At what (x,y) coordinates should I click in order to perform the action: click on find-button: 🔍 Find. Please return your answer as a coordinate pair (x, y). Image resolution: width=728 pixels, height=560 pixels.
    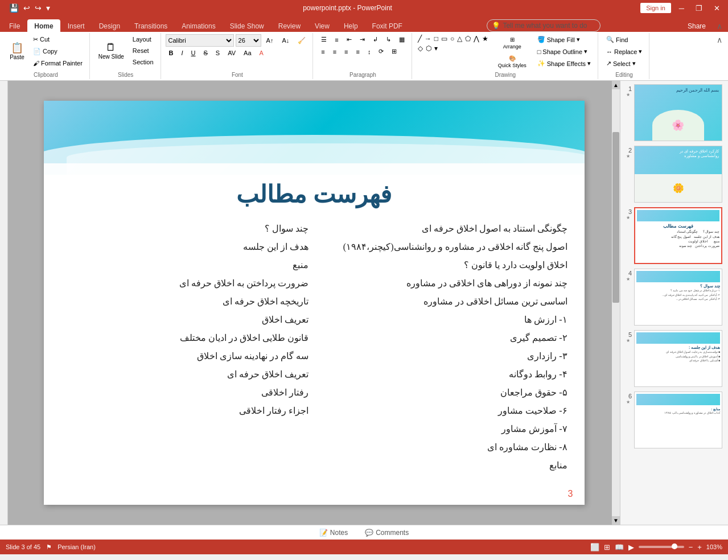
    Looking at the image, I should click on (624, 40).